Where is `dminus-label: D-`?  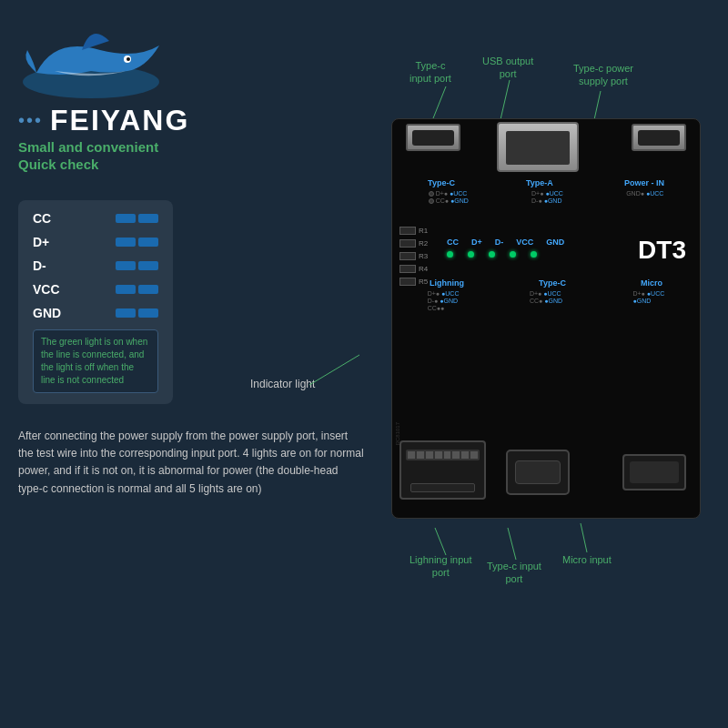 dminus-label: D- is located at coordinates (51, 266).